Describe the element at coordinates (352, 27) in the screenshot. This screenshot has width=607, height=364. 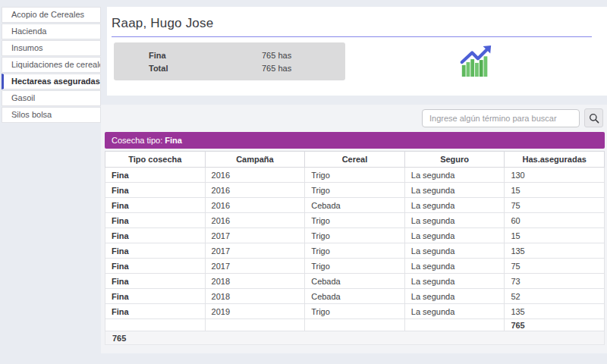
I see `title-underline: Raap, Hugo Jose` at that location.